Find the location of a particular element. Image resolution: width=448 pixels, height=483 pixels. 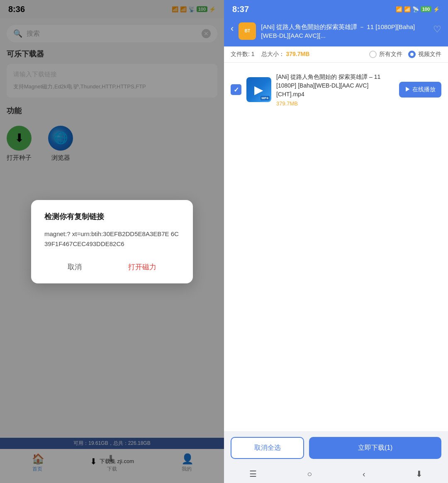

file-info-bar: 文件数: 1 总大小： 379.7MB 所有文件 视频文件 is located at coordinates (336, 55).